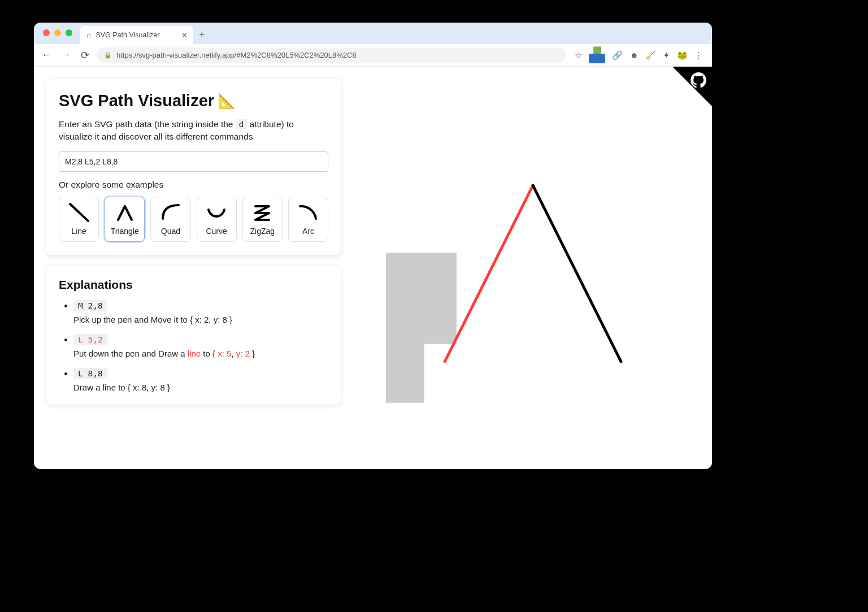 This screenshot has height=612, width=868. What do you see at coordinates (46, 33) in the screenshot?
I see `close-window-button` at bounding box center [46, 33].